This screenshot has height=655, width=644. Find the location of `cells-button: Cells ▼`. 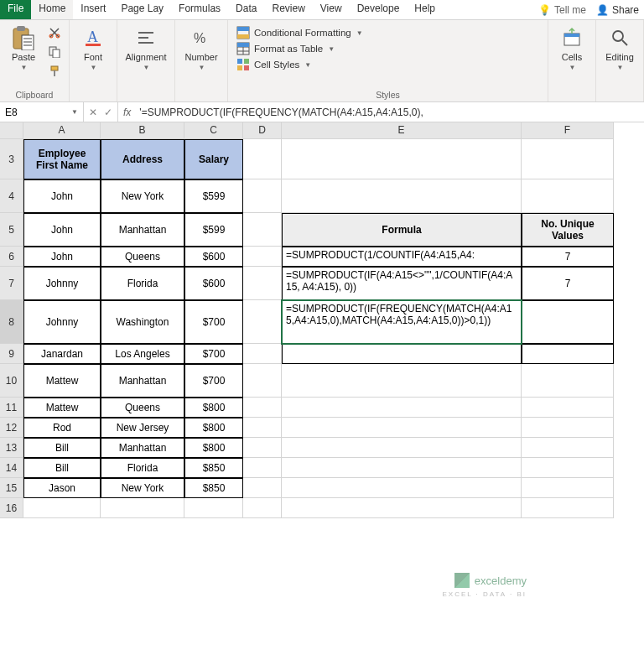

cells-button: Cells ▼ is located at coordinates (572, 47).